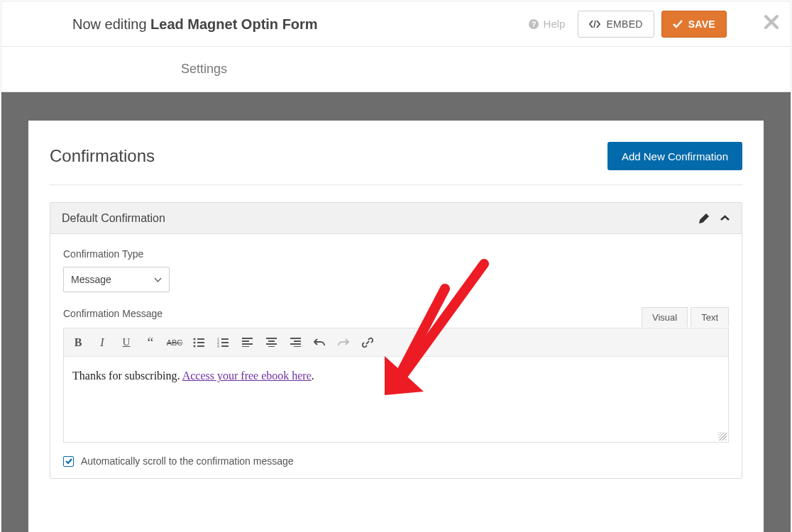 The height and width of the screenshot is (532, 792). What do you see at coordinates (704, 218) in the screenshot?
I see `pencil-icon` at bounding box center [704, 218].